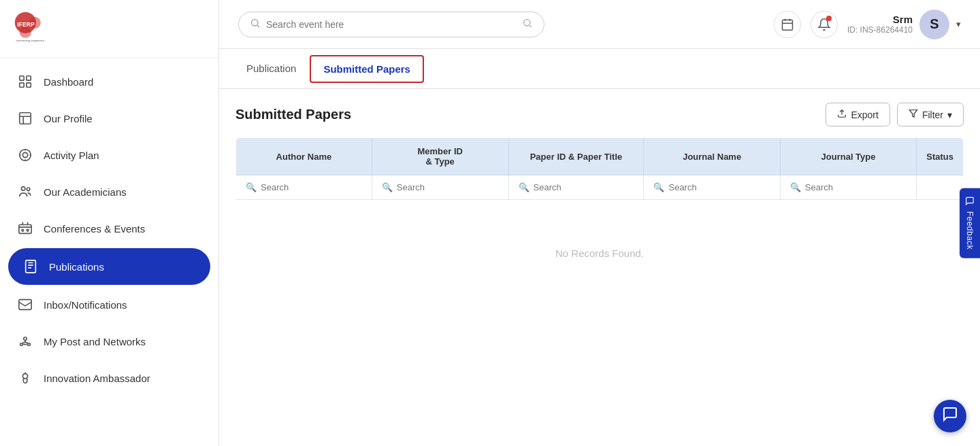  What do you see at coordinates (109, 378) in the screenshot?
I see `sidebar-item-innovation: Innovation Ambassador` at bounding box center [109, 378].